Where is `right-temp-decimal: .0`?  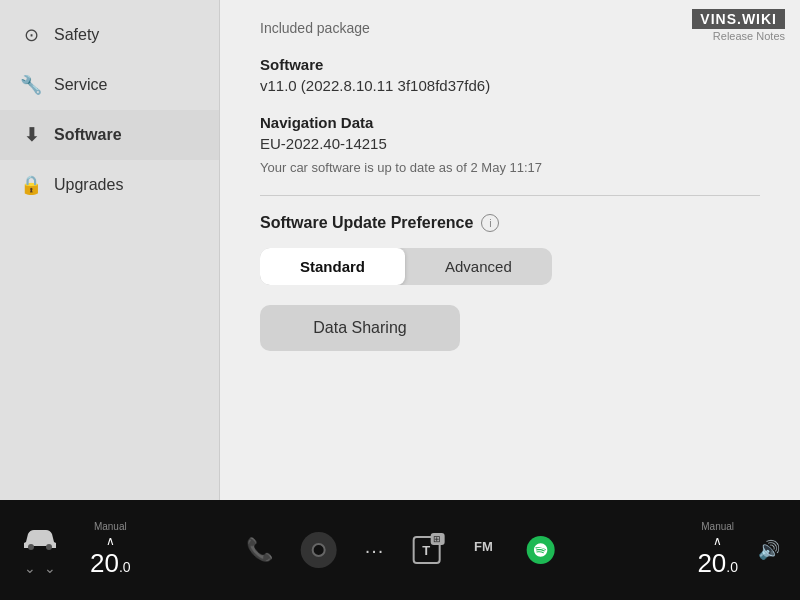
right-temp-decimal: .0 is located at coordinates (732, 567).